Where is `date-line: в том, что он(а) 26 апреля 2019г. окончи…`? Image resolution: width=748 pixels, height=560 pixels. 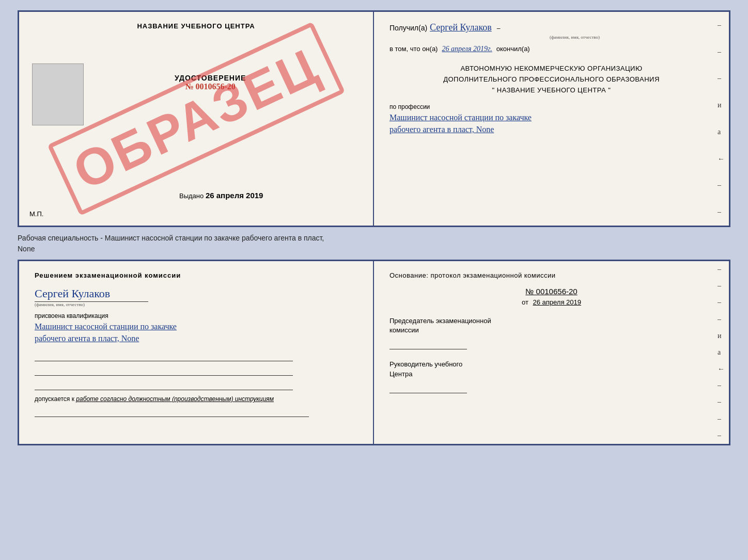
date-line: в том, что он(а) 26 апреля 2019г. окончи… is located at coordinates (552, 49).